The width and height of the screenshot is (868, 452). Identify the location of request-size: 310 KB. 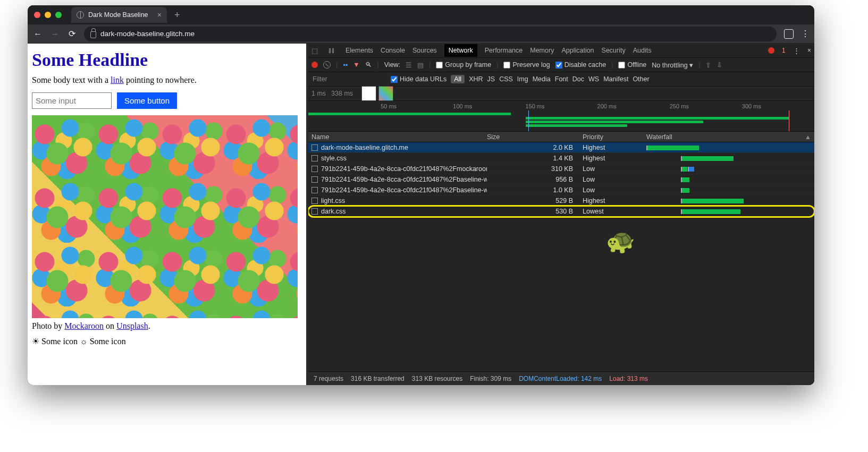
(535, 169).